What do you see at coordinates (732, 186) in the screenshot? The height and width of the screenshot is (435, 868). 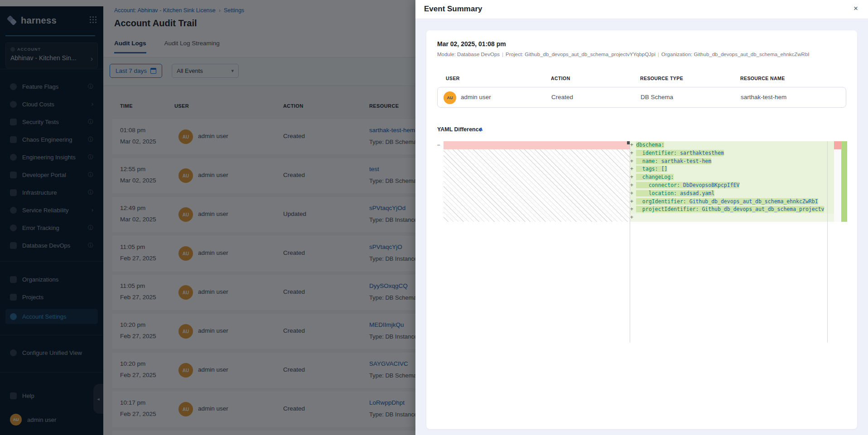 I see `diff-added-line: + connector: DbDevopsoBKpcpIfEV` at bounding box center [732, 186].